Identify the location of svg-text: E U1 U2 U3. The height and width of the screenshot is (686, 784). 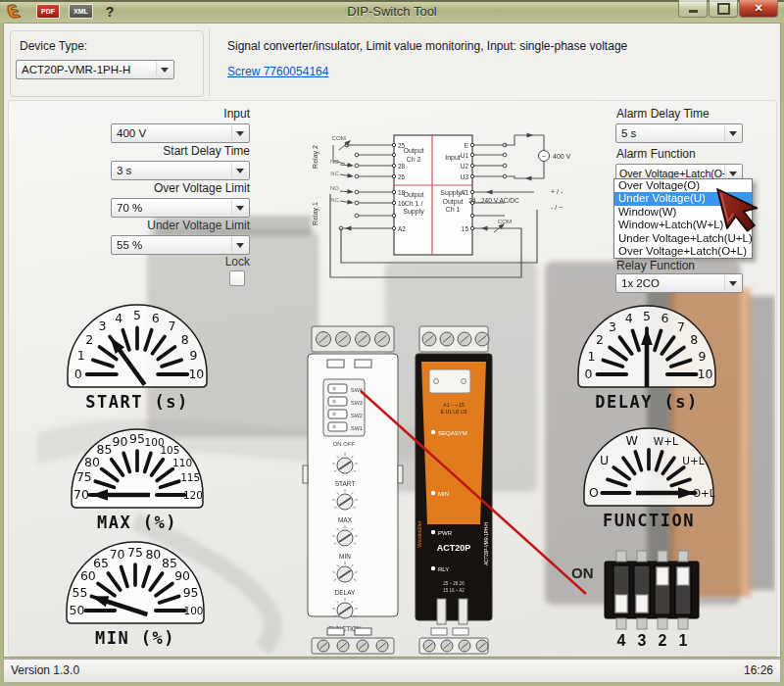
(455, 412).